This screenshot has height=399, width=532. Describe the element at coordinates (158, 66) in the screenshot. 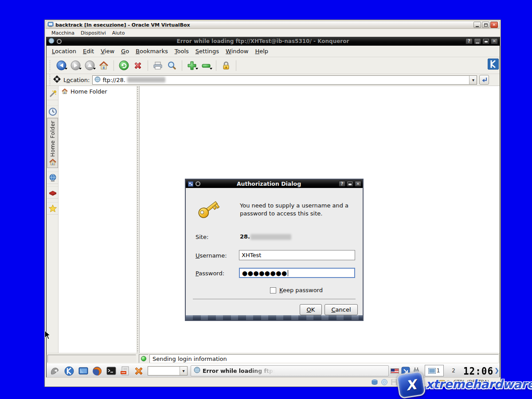

I see `print-button` at that location.